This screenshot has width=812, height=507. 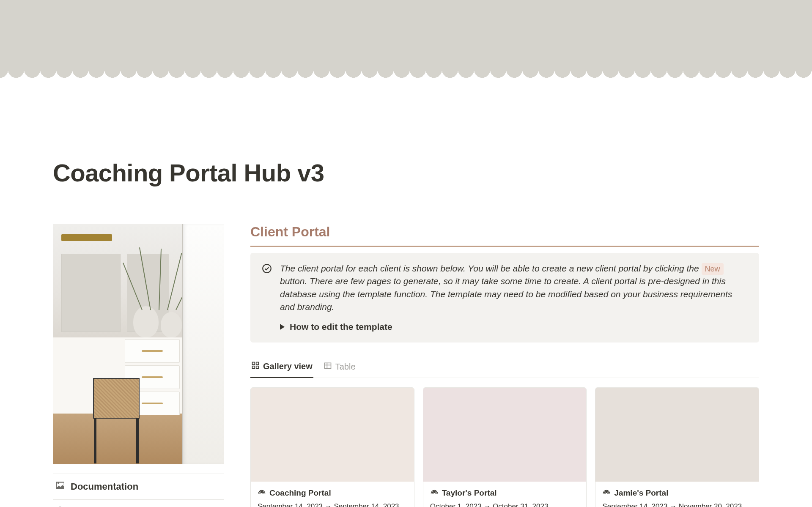 What do you see at coordinates (505, 447) in the screenshot?
I see `gallery-card: Taylor's Portal October 1, 2023 → Octobe…` at bounding box center [505, 447].